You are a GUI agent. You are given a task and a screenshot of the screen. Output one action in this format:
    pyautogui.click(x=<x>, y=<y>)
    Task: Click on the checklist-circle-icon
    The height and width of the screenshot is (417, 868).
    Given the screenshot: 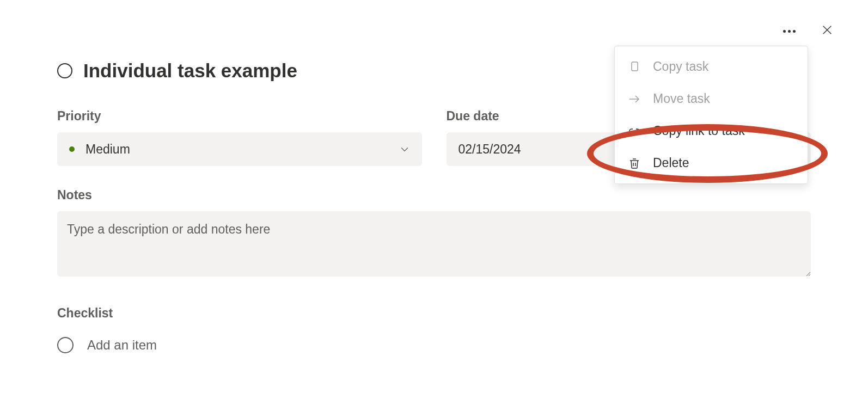 What is the action you would take?
    pyautogui.click(x=65, y=345)
    